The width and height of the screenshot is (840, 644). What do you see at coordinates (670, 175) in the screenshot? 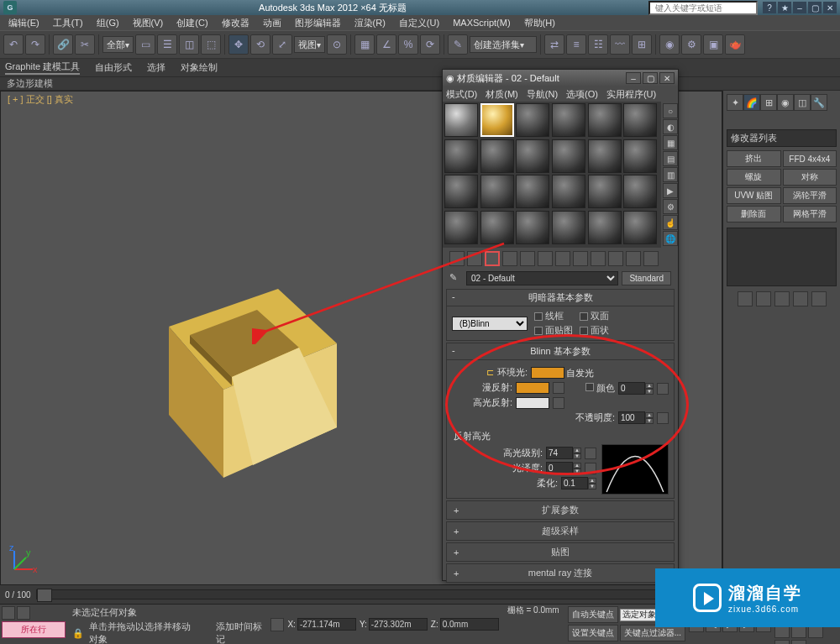
I see `video-color-icon: ▥` at bounding box center [670, 175].